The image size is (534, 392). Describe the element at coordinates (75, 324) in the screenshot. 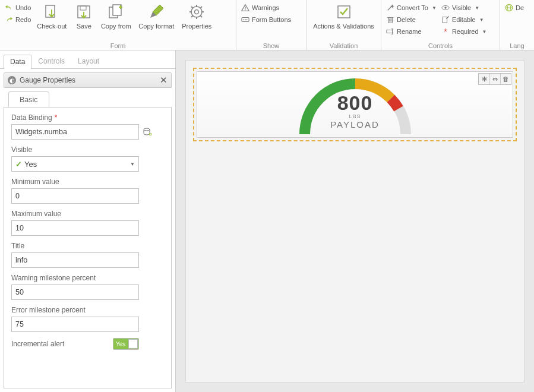

I see `err-input` at that location.